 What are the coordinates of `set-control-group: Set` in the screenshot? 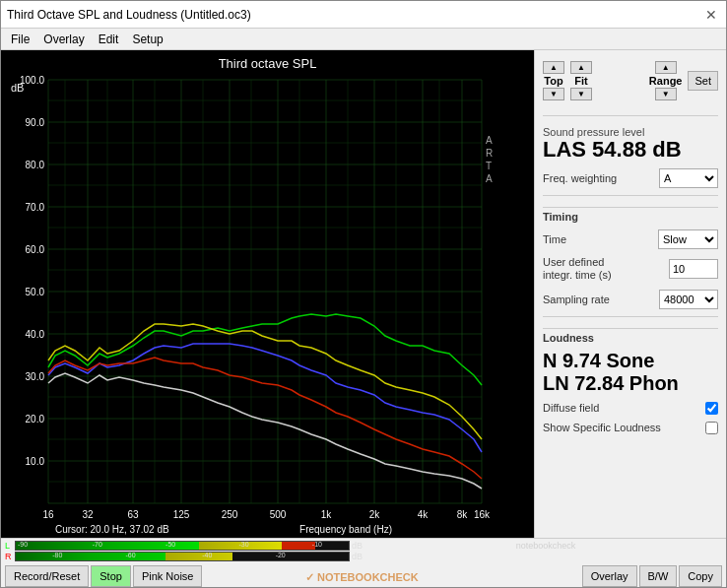 It's located at (703, 81).